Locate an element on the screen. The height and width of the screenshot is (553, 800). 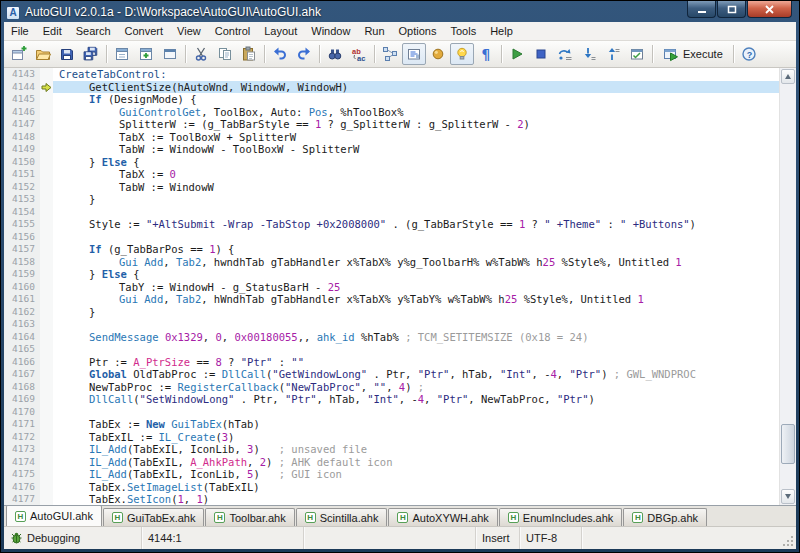
code-line: 4147SplitterW := (g_TabBarStyle == 1 ? g… is located at coordinates (392, 124).